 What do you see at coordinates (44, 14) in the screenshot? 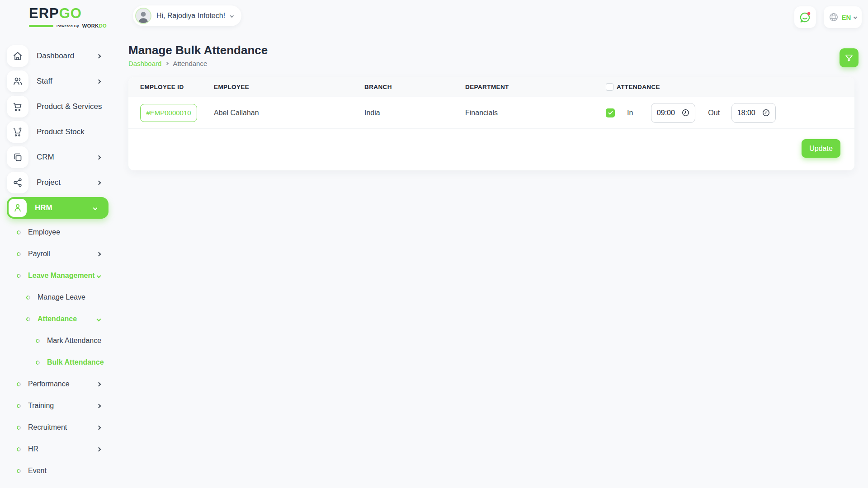
I see `logo-erp-text: ERP` at bounding box center [44, 14].